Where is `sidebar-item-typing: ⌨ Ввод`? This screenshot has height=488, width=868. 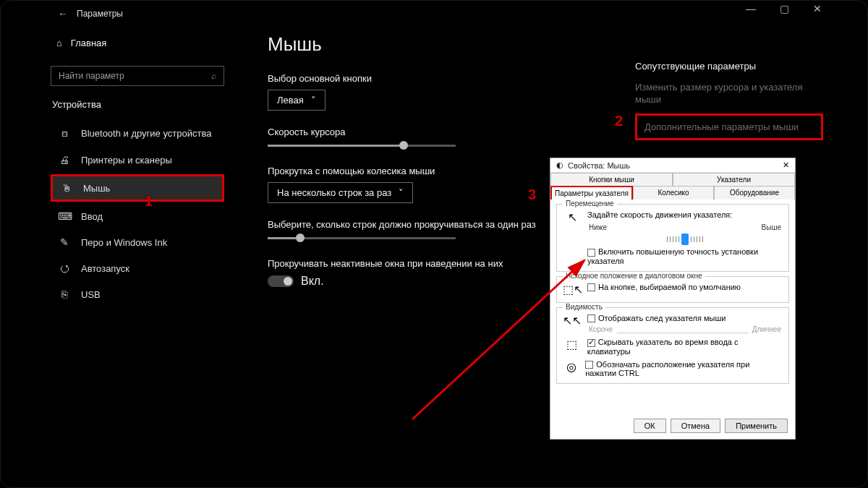 sidebar-item-typing: ⌨ Ввод is located at coordinates (137, 216).